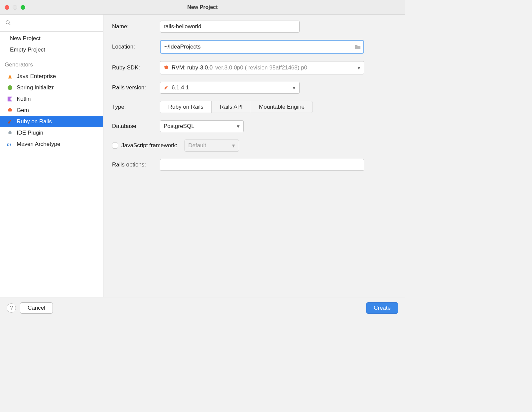 The width and height of the screenshot is (532, 412). Describe the element at coordinates (52, 76) in the screenshot. I see `sidebar-item-java-enterprise: Java Enterprise` at that location.